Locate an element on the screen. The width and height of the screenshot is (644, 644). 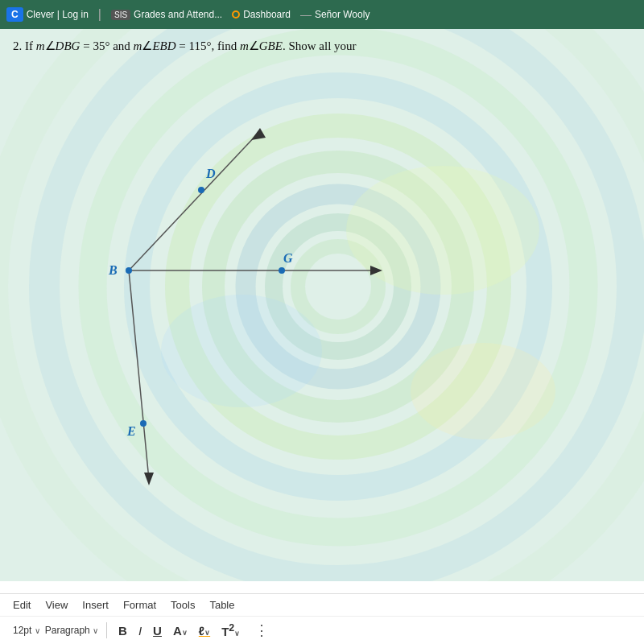
font-size-dropdown: 12pt ∨ is located at coordinates (27, 630).